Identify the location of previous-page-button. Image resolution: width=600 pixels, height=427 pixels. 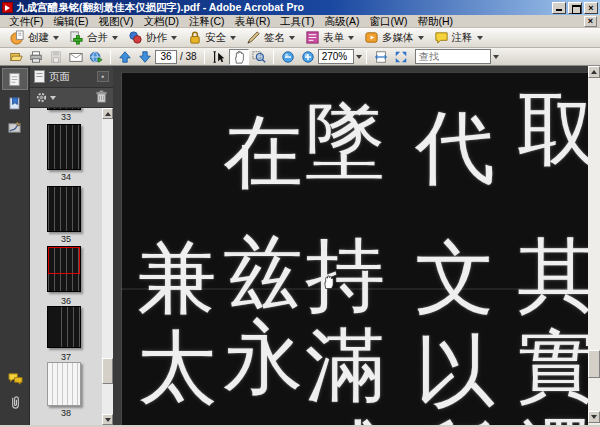
(125, 57).